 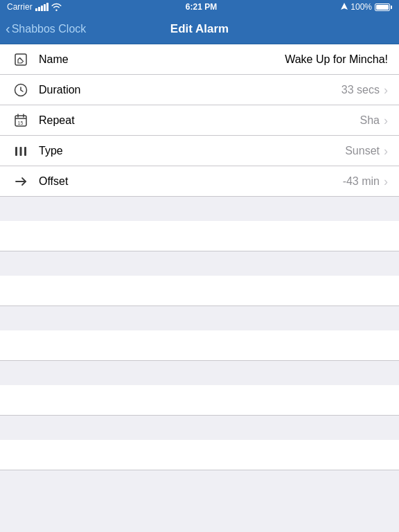 What do you see at coordinates (19, 7) in the screenshot?
I see `carrier-label: Carrier` at bounding box center [19, 7].